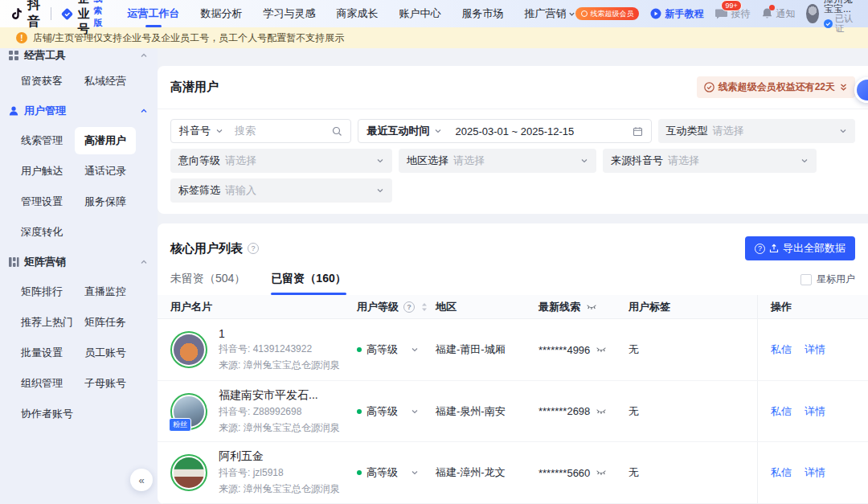 The height and width of the screenshot is (504, 868). I want to click on sidebar-item-management-settings: 管理设置, so click(53, 202).